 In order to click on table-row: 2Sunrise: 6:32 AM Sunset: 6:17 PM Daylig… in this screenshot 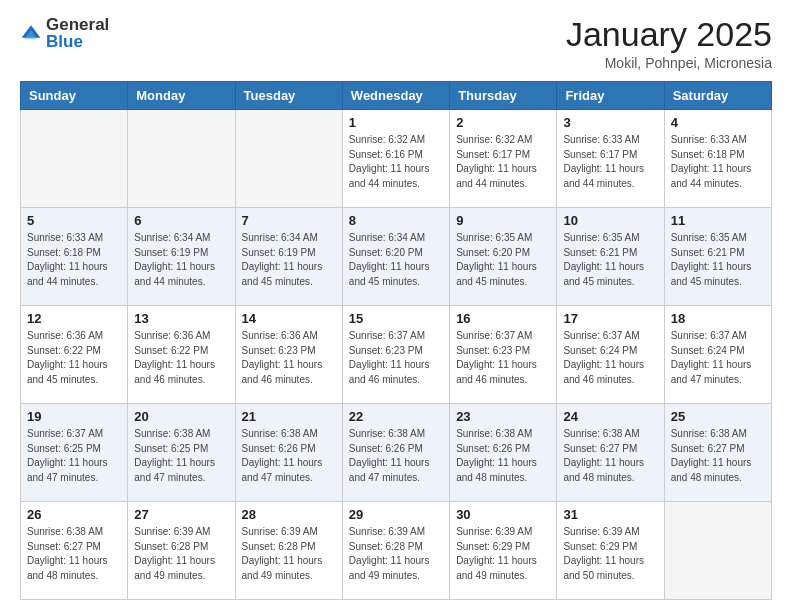, I will do `click(504, 159)`.